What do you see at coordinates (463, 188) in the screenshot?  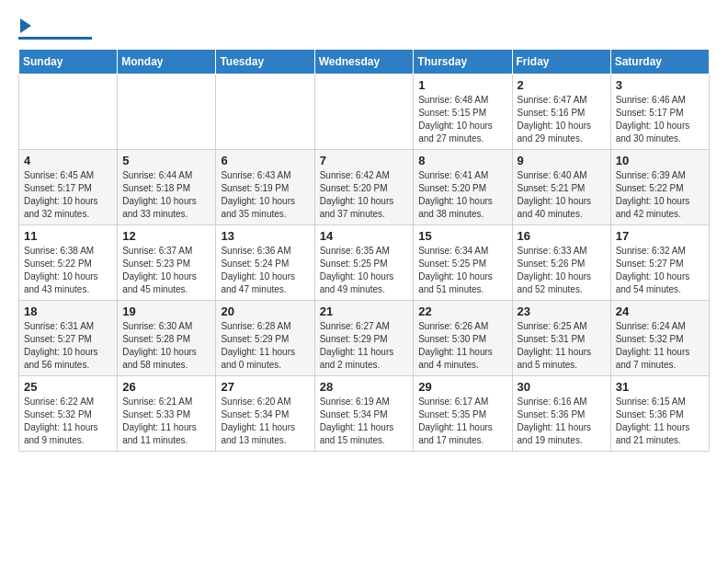 I see `calendar-cell: 8Sunrise: 6:41 AM Sunset: 5:20 PM Daylig…` at bounding box center [463, 188].